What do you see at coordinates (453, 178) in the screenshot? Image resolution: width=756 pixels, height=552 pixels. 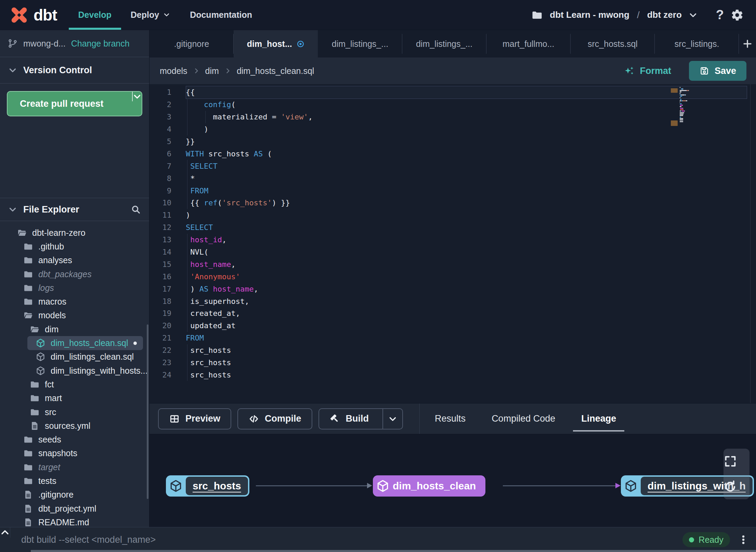 I see `code-line-8: 8 *` at bounding box center [453, 178].